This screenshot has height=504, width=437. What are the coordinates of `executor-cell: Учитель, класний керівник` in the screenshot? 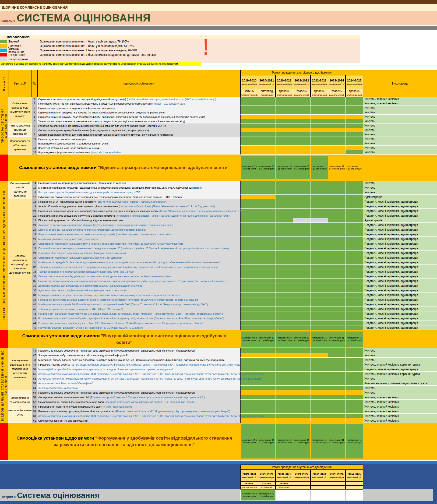 It's located at (400, 99).